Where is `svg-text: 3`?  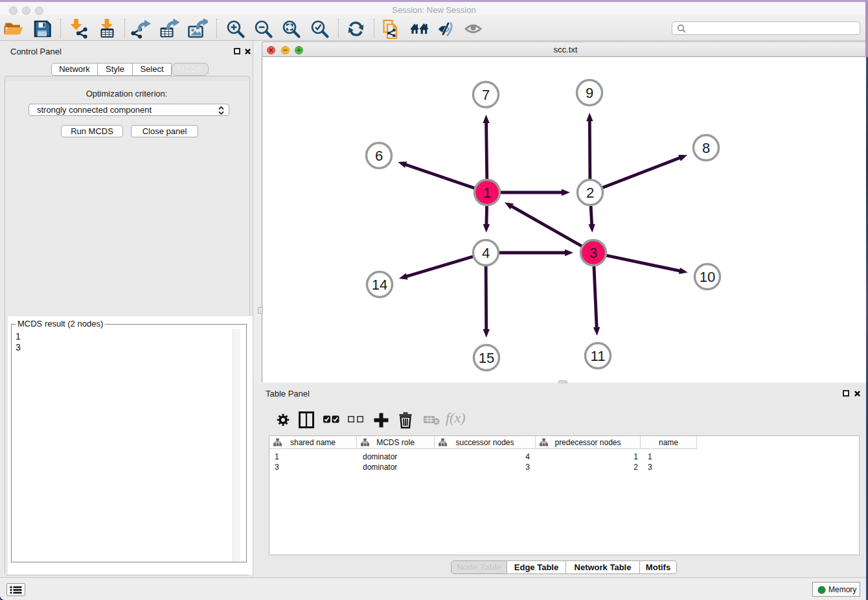
svg-text: 3 is located at coordinates (593, 253).